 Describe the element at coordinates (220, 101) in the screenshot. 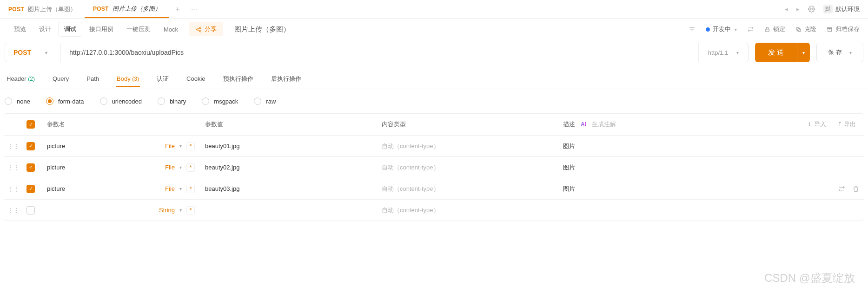

I see `radio-msgpack: msgpack` at that location.